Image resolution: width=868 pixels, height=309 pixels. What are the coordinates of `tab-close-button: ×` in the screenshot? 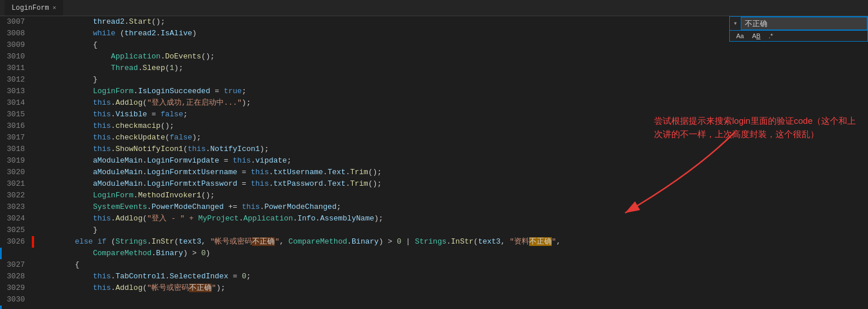 It's located at (54, 8).